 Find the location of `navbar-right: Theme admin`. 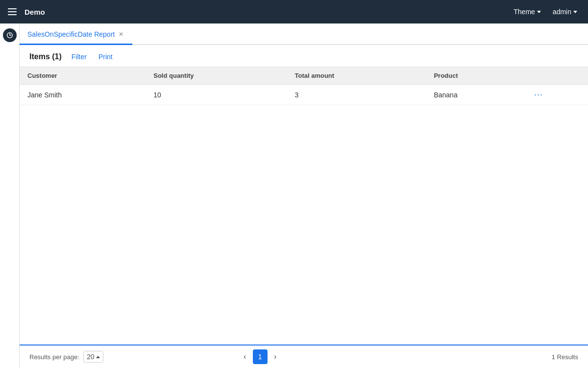

navbar-right: Theme admin is located at coordinates (545, 12).